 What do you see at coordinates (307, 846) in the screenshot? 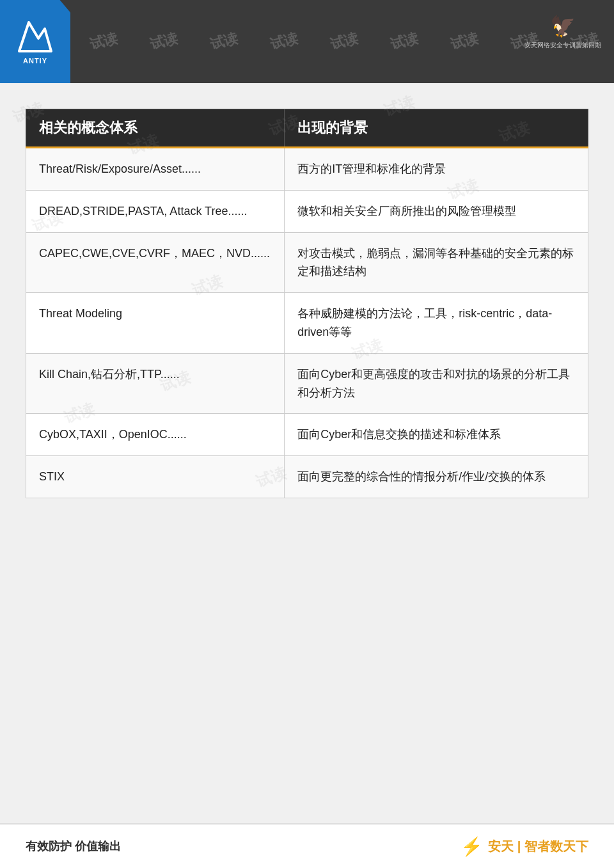
I see `footer: 有效防护 价值输出 ⚡ 安天 | 智者数天下` at bounding box center [307, 846].